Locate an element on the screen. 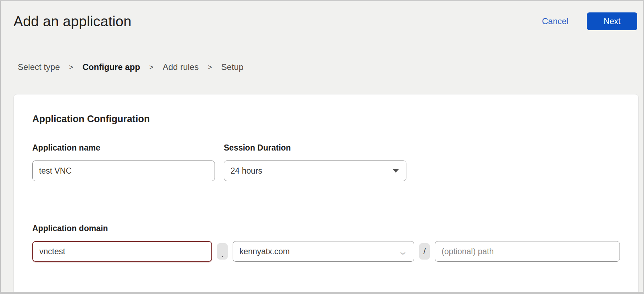 Image resolution: width=644 pixels, height=294 pixels. application-name-field: Application name is located at coordinates (123, 162).